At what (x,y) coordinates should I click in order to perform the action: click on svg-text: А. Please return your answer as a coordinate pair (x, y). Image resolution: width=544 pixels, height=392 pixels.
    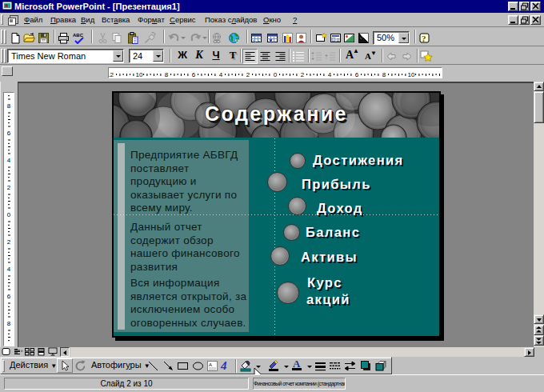
    Looking at the image, I should click on (210, 365).